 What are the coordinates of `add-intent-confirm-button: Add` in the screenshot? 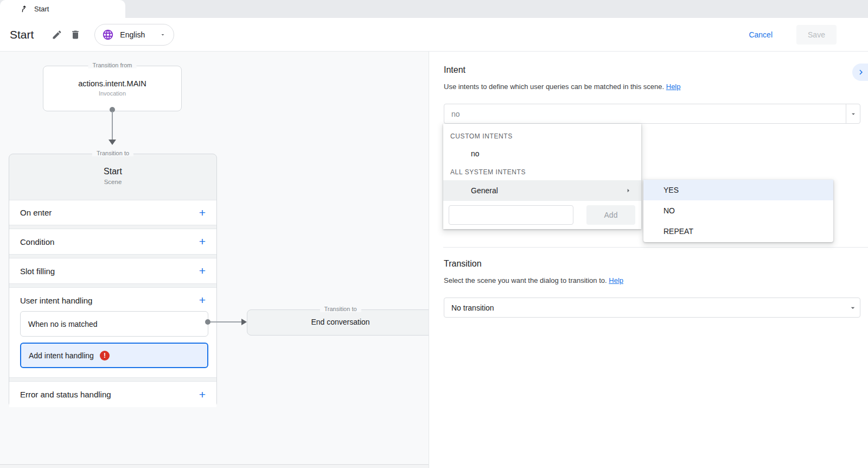 It's located at (611, 215).